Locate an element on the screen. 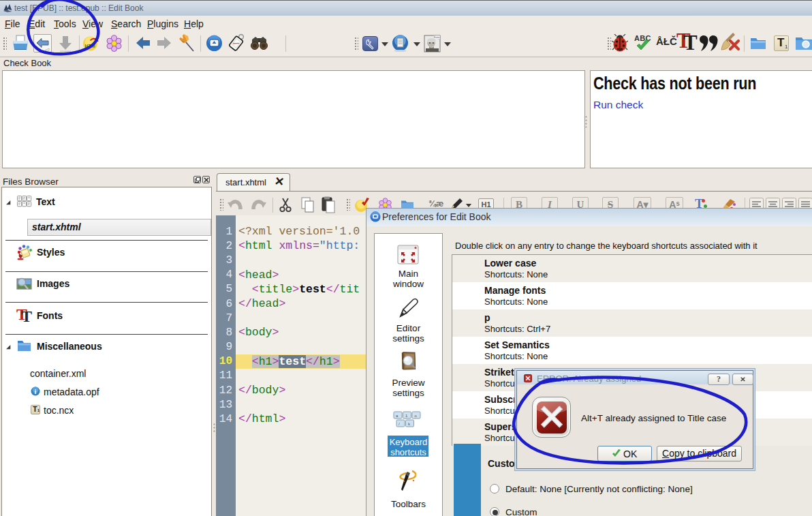 This screenshot has height=516, width=812. svg-text: HTM is located at coordinates (90, 46).